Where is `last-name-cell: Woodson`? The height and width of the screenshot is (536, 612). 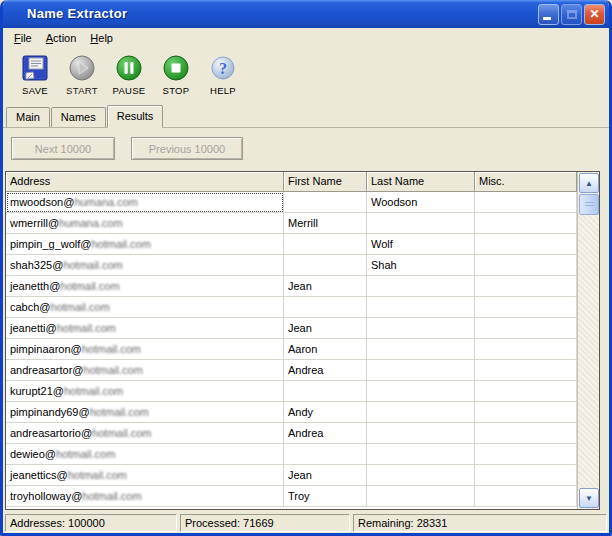
last-name-cell: Woodson is located at coordinates (421, 202).